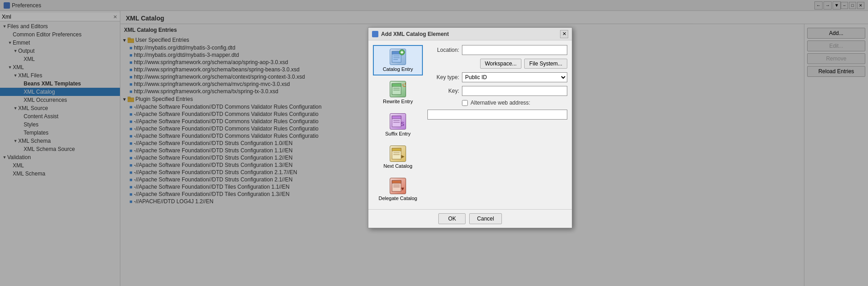  What do you see at coordinates (497, 50) in the screenshot?
I see `location-row: Location:` at bounding box center [497, 50].